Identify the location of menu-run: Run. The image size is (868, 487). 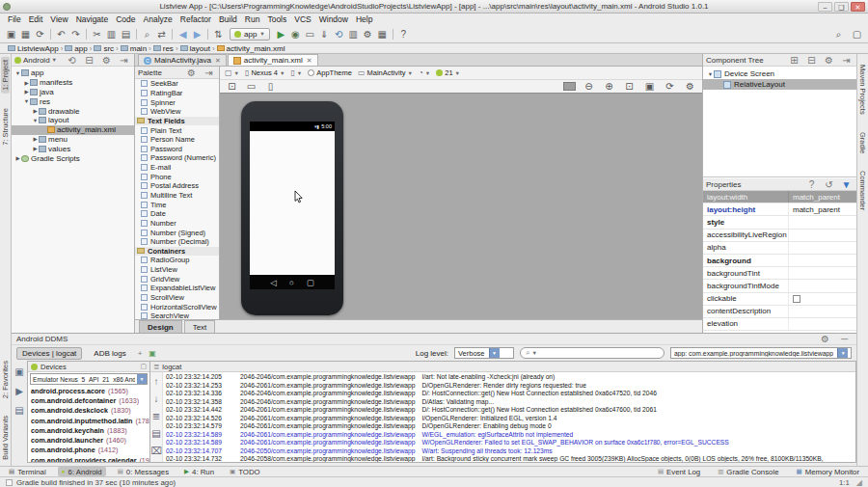
(253, 19).